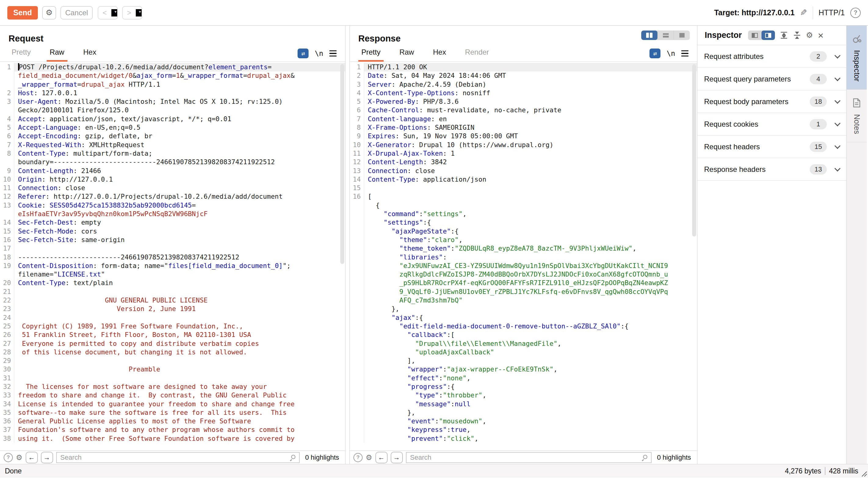  I want to click on code-line: "command":"settings",, so click(524, 214).